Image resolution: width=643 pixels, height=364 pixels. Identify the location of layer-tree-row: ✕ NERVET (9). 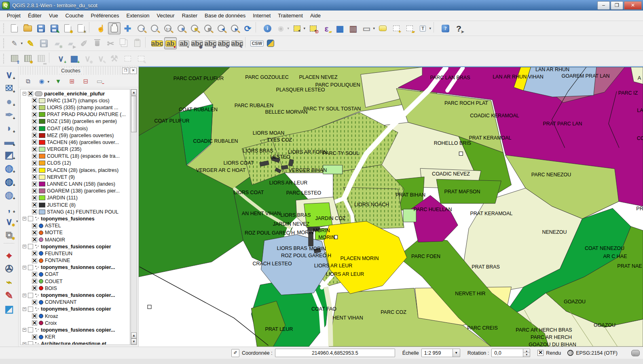
(76, 177).